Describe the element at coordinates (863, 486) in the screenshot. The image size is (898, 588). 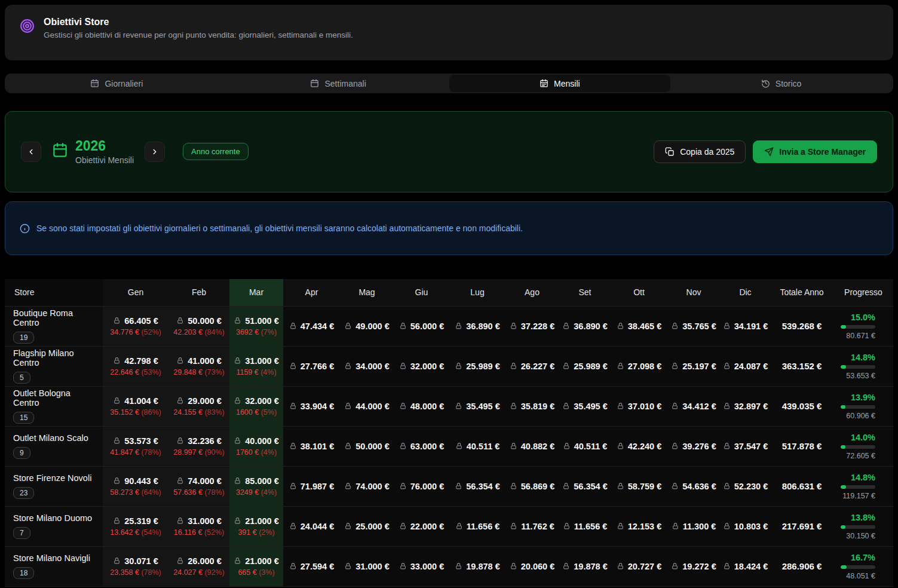
I see `progress-cell: 14.8%119.157 €` at that location.